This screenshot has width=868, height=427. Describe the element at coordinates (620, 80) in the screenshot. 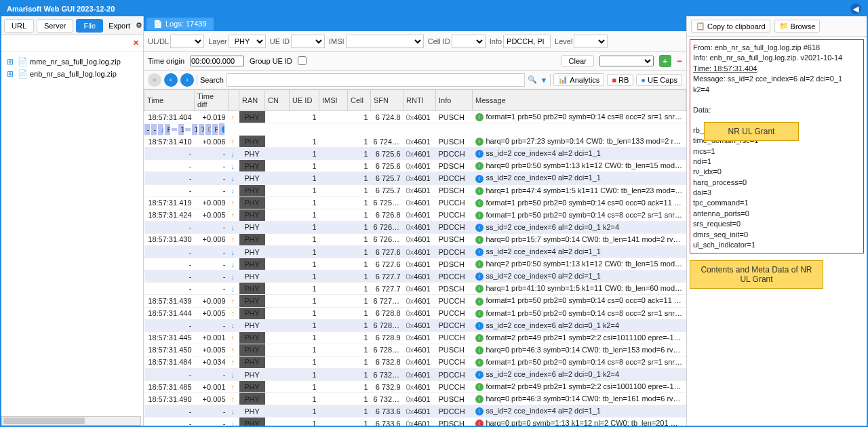

I see `rb-button: ■RB` at that location.